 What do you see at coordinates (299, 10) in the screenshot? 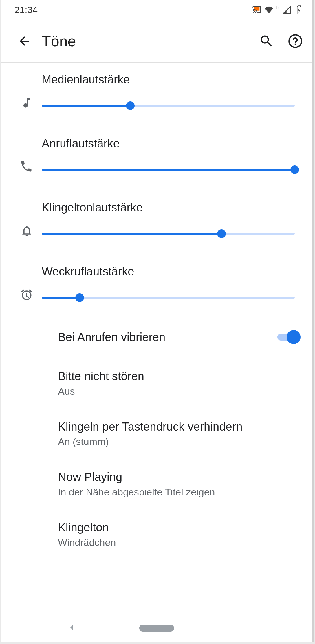
I see `battery-charging-icon` at bounding box center [299, 10].